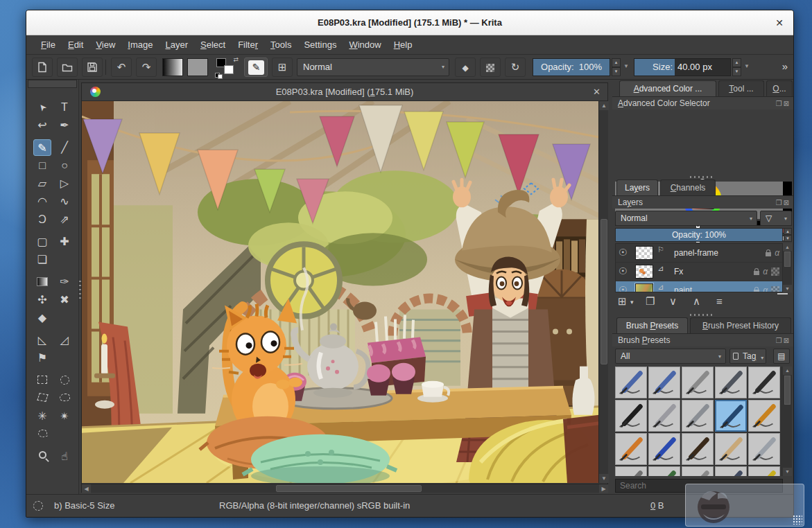 The image size is (812, 528). What do you see at coordinates (779, 104) in the screenshot?
I see `float-docker-icon: ❐` at bounding box center [779, 104].